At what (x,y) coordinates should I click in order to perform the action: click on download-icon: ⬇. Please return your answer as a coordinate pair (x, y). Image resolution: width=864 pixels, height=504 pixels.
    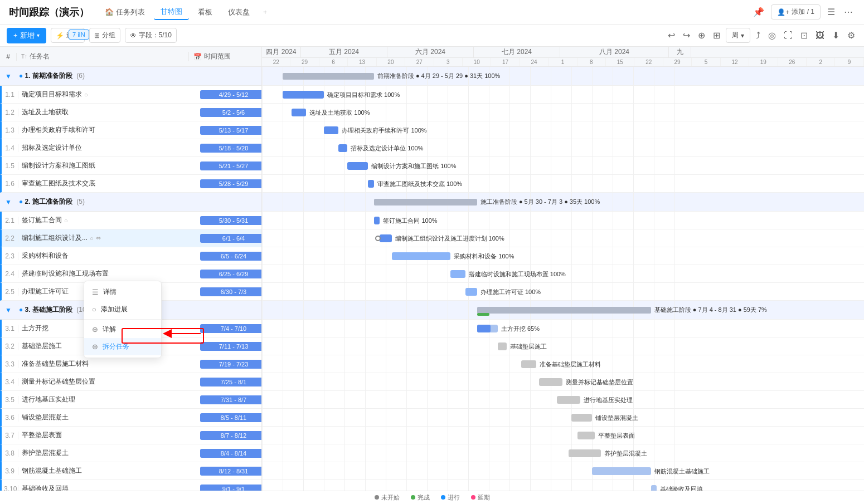
    Looking at the image, I should click on (836, 36).